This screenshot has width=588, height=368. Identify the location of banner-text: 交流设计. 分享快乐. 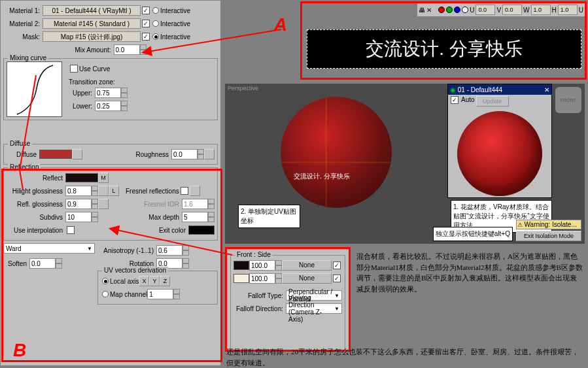
(444, 49).